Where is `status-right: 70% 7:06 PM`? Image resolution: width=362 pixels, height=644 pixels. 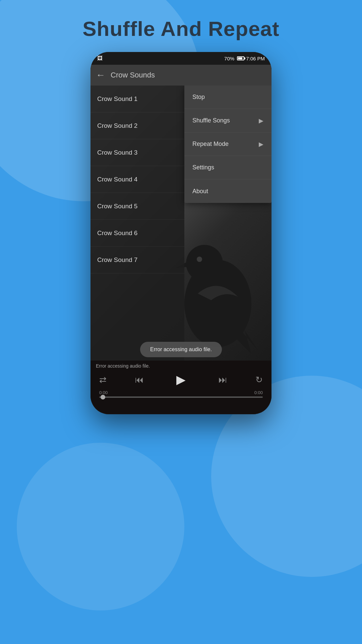
status-right: 70% 7:06 PM is located at coordinates (245, 58).